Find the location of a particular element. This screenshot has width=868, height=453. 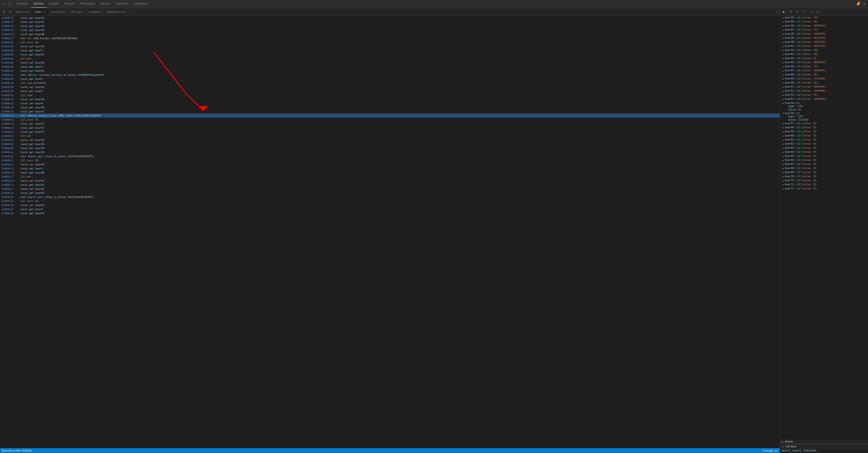

notification-icon: 🔔1 is located at coordinates (858, 4).